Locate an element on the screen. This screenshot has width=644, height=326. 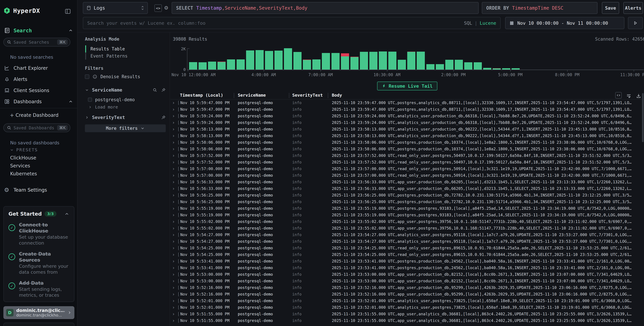
sidebar-item-alerts: Alerts is located at coordinates (39, 79).